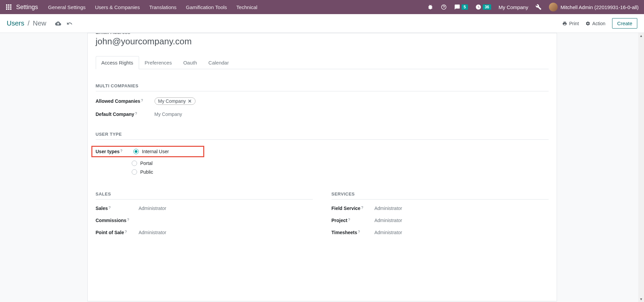  I want to click on field-service-label: Field Service?, so click(353, 208).